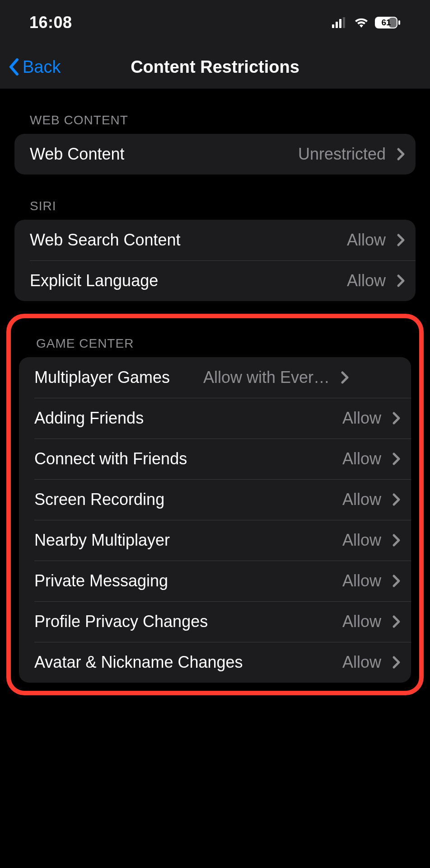 This screenshot has width=430, height=868. Describe the element at coordinates (101, 581) in the screenshot. I see `row-label: Private Messaging` at that location.